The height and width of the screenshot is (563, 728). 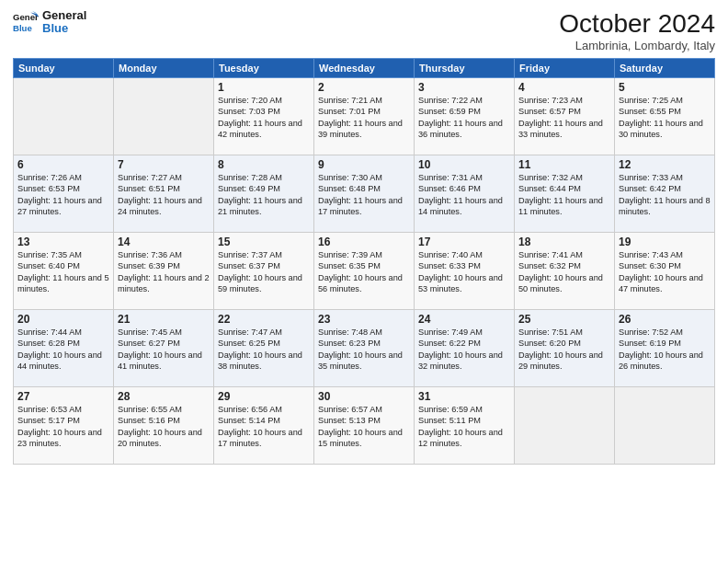 What do you see at coordinates (465, 194) in the screenshot?
I see `calendar-cell: 10Sunrise: 7:31 AM Sunset: 6:46 PM Dayli…` at bounding box center [465, 194].